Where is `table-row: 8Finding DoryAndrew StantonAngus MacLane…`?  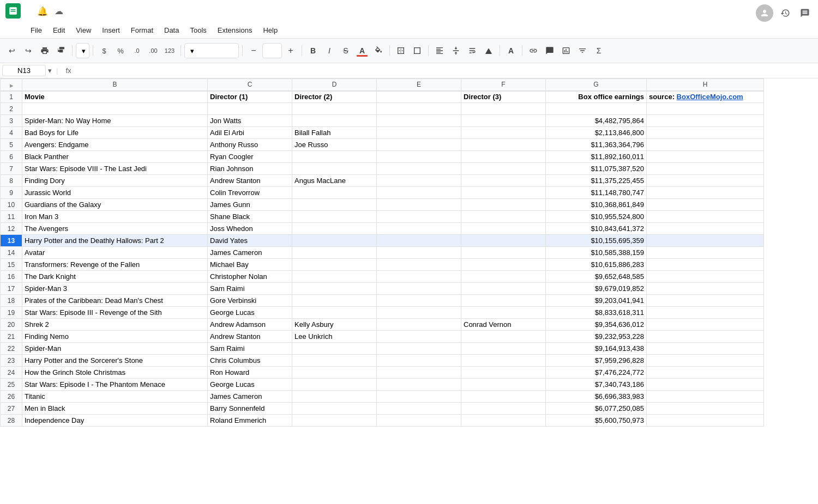
table-row: 8Finding DoryAndrew StantonAngus MacLane… is located at coordinates (382, 181).